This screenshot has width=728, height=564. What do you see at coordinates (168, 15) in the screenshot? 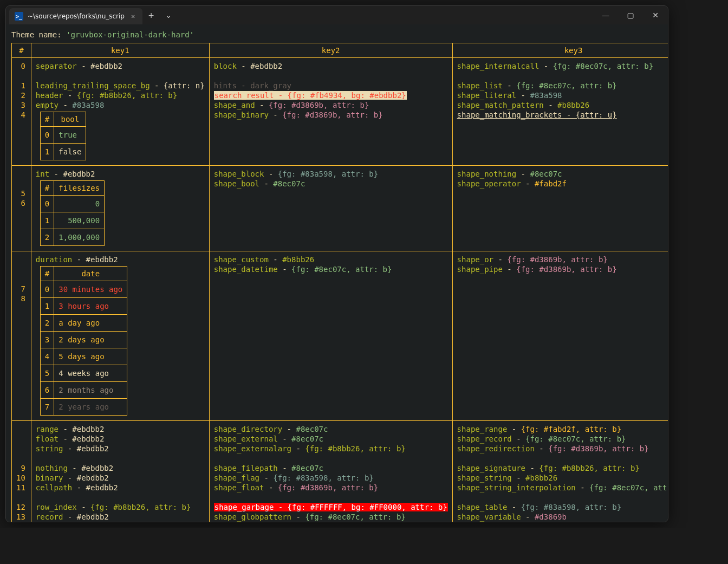
I see `tab-dropdown-button: ⌄` at bounding box center [168, 15].